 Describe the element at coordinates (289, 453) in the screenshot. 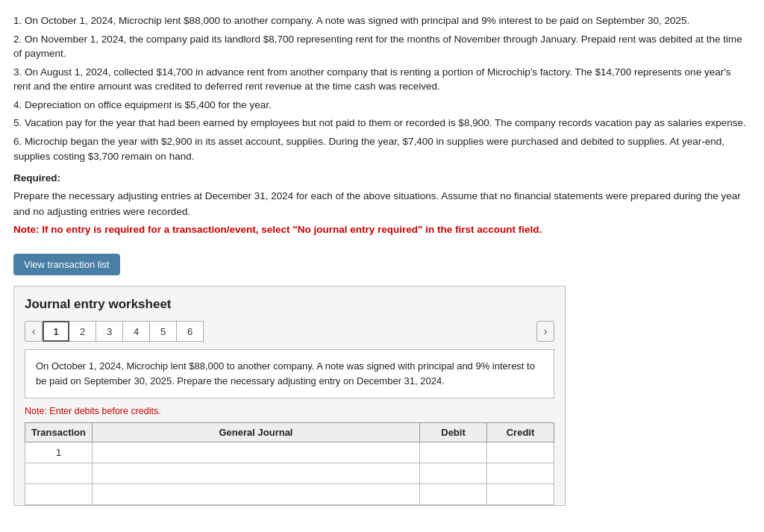

I see `table-row: 1` at that location.